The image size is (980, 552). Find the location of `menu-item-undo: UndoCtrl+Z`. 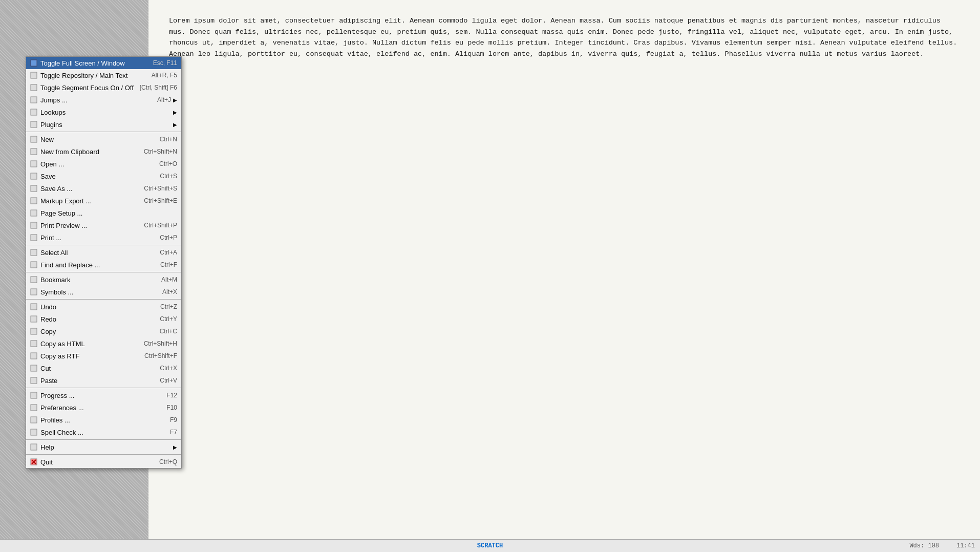

menu-item-undo: UndoCtrl+Z is located at coordinates (103, 307).